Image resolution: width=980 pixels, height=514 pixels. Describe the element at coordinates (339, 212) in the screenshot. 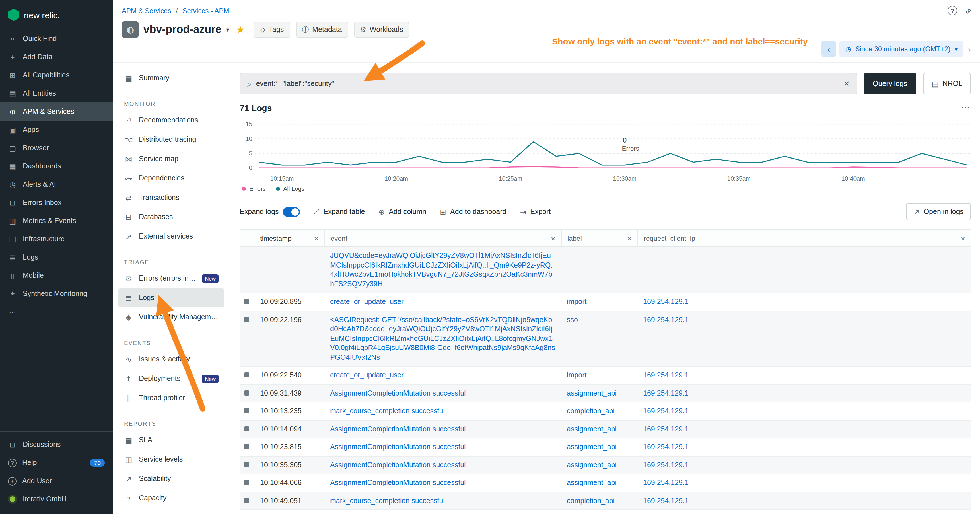

I see `expand-table-button: ⤢ Expand table` at that location.